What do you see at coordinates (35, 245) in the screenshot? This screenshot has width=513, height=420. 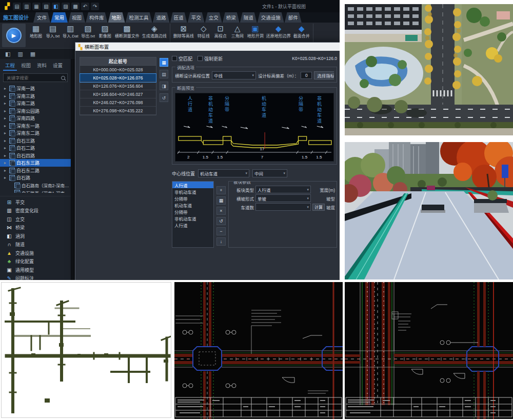 I see `category-item: ∩ 隧道` at bounding box center [35, 245].